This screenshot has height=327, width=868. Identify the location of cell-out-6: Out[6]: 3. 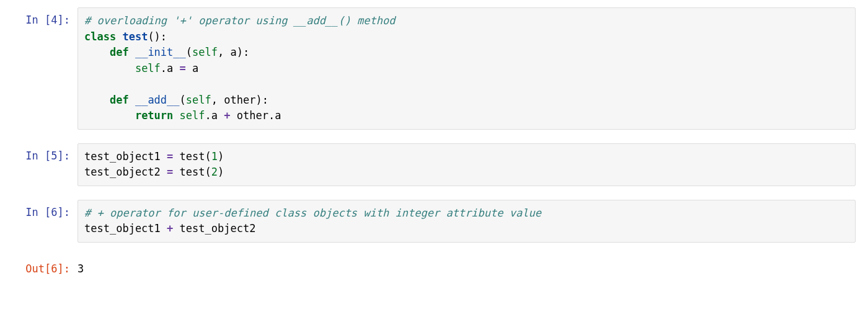
(434, 269).